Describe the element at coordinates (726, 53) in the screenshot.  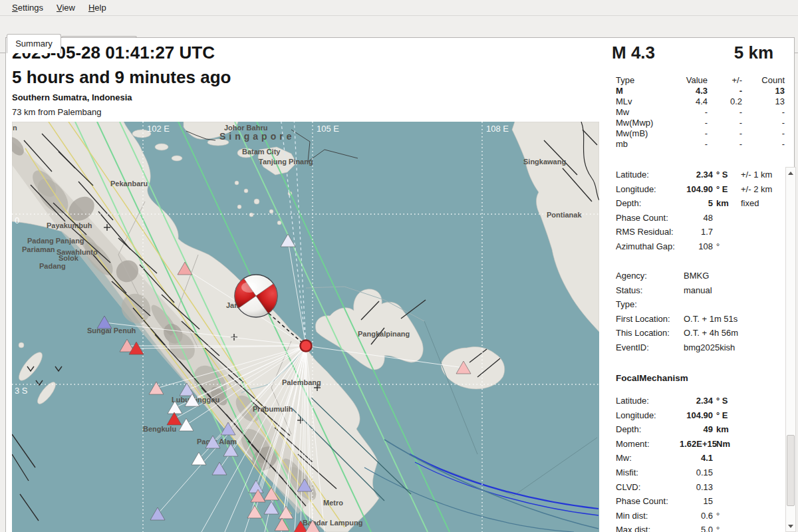
I see `depth-value: 5 km` at that location.